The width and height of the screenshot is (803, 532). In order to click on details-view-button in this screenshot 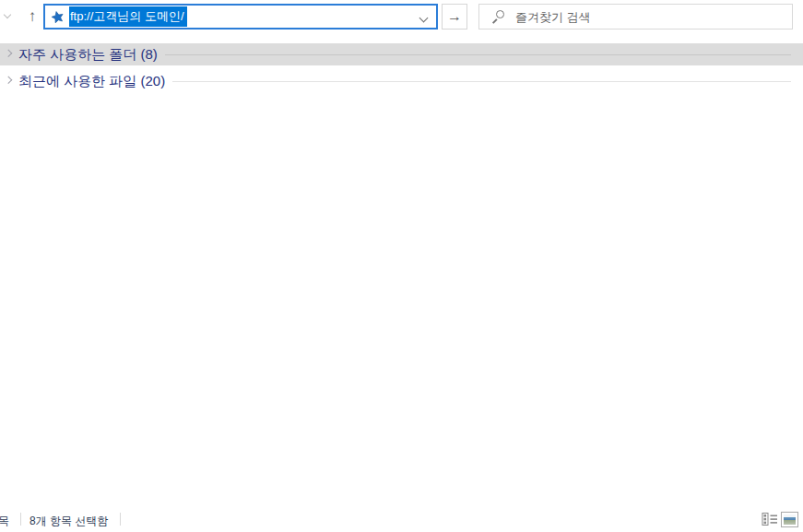, I will do `click(770, 519)`.